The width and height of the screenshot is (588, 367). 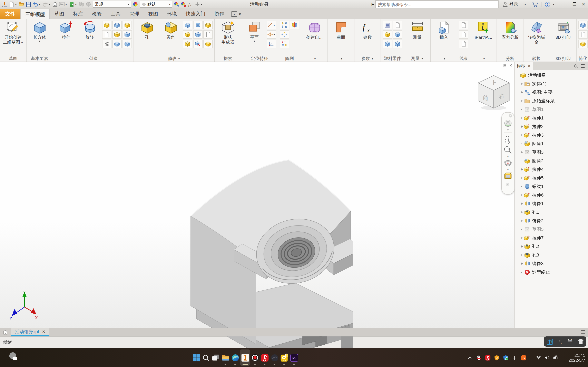 I want to click on tree-item-11: +拉伸4, so click(x=552, y=169).